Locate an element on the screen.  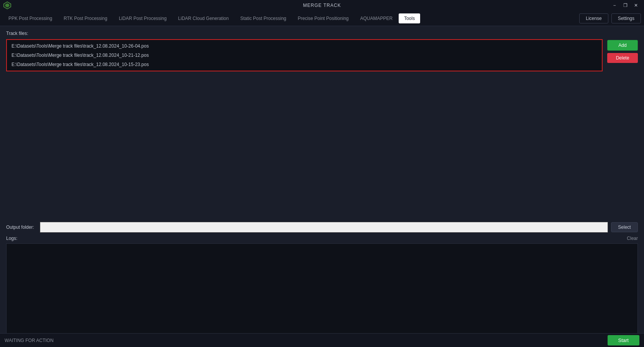
window-controls: − ❐ ✕ is located at coordinates (625, 5).